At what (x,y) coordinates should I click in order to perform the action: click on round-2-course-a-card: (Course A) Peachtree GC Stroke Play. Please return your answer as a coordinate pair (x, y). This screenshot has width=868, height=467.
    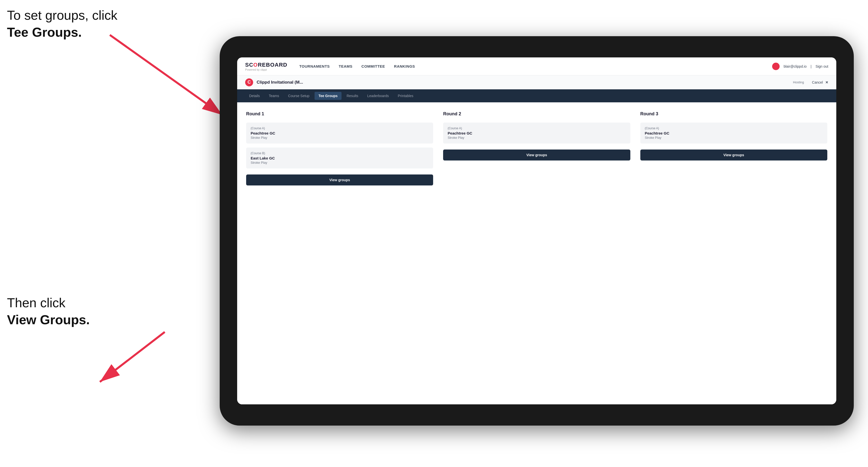
    Looking at the image, I should click on (536, 133).